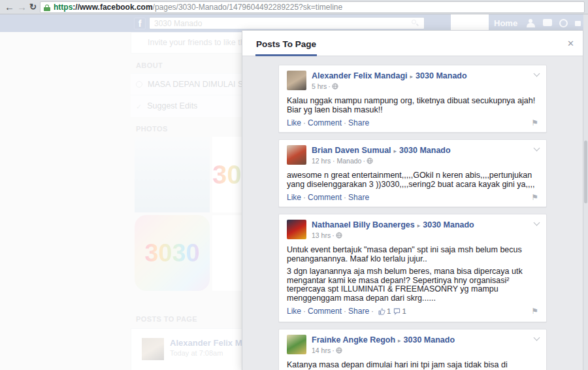 The height and width of the screenshot is (370, 588). I want to click on post-paragraph: Kalau nggak mampu nampung org, tiketnya …, so click(413, 106).